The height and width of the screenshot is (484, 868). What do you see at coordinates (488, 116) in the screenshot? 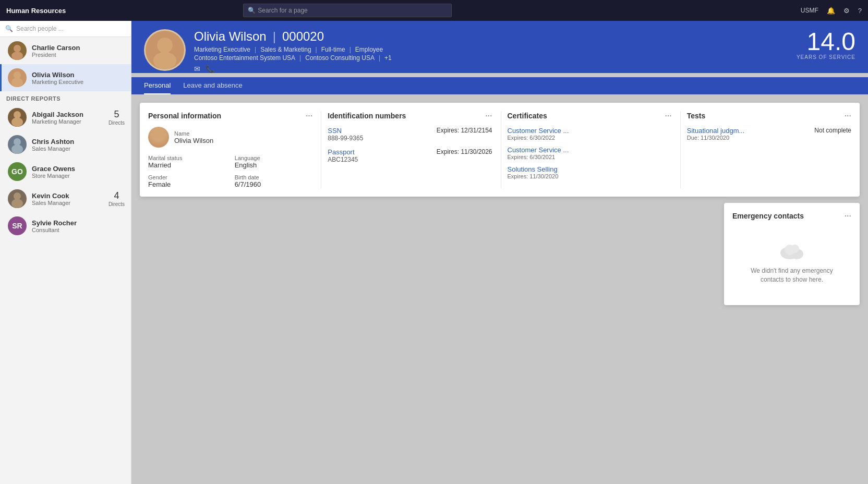
I see `id-numbers-menu: ···` at bounding box center [488, 116].